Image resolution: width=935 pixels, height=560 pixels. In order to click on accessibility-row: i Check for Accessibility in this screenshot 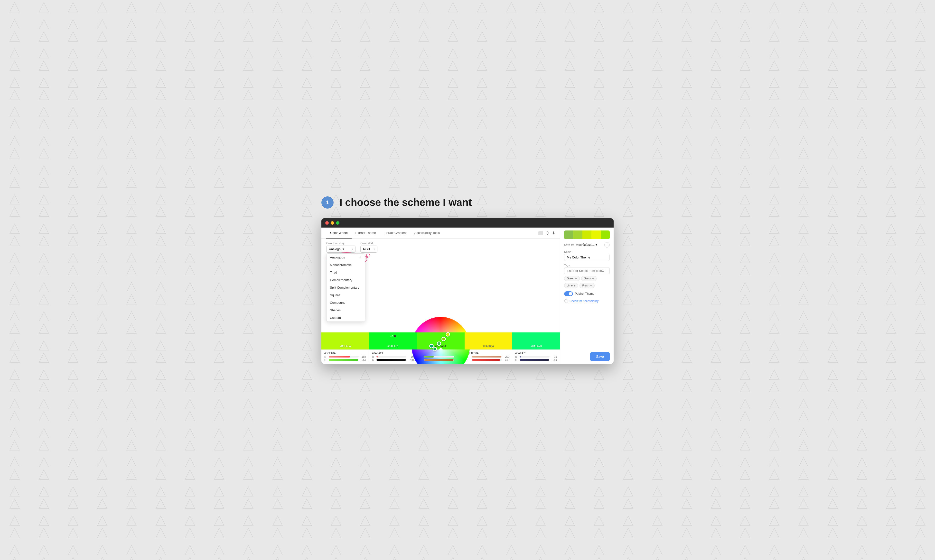, I will do `click(587, 301)`.